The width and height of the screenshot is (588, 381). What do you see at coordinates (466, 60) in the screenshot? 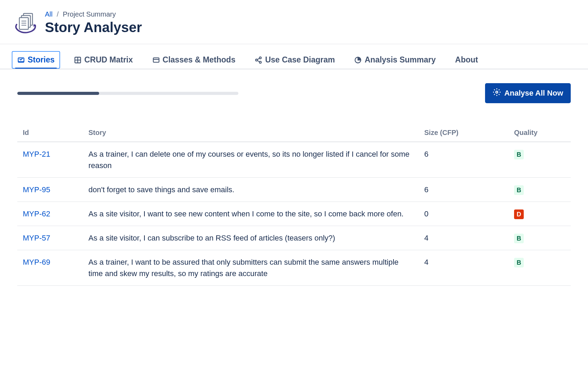
I see `tab-about-label: About` at bounding box center [466, 60].